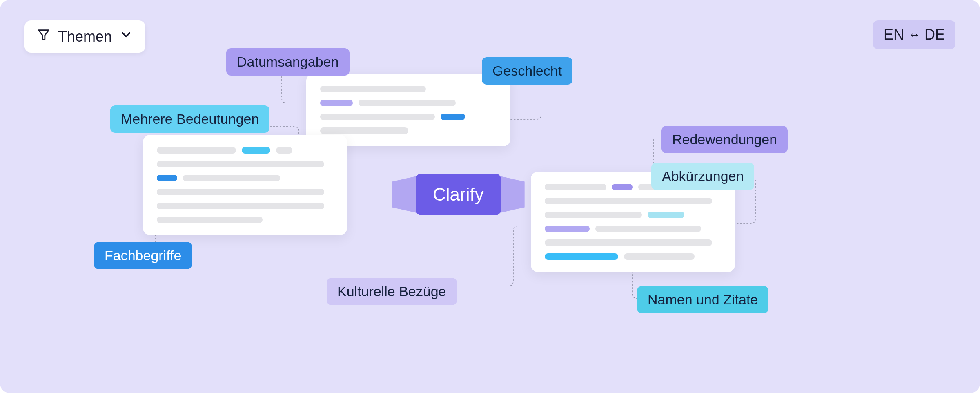 Image resolution: width=980 pixels, height=393 pixels. What do you see at coordinates (458, 194) in the screenshot?
I see `clarify-center: Clarify` at bounding box center [458, 194].